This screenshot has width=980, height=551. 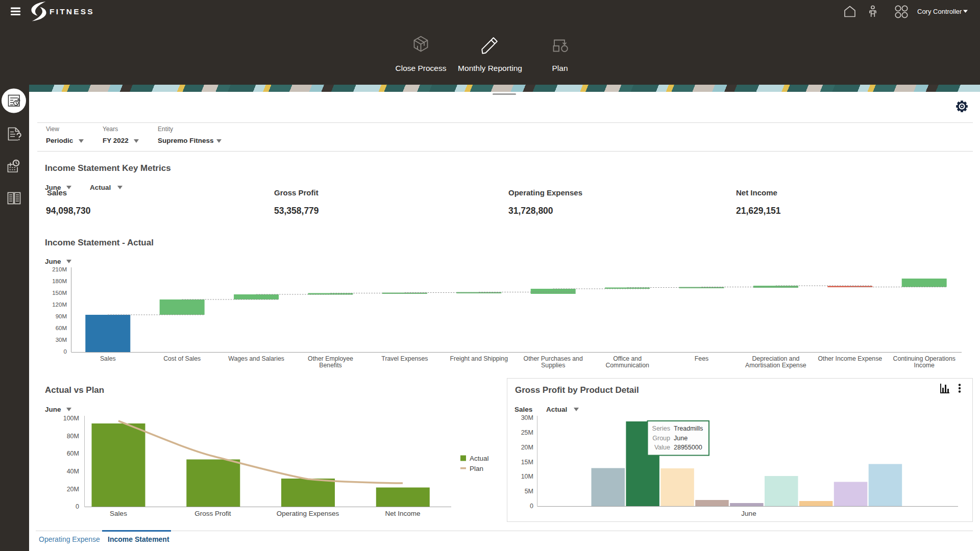 I want to click on svg-text: 15M, so click(x=527, y=462).